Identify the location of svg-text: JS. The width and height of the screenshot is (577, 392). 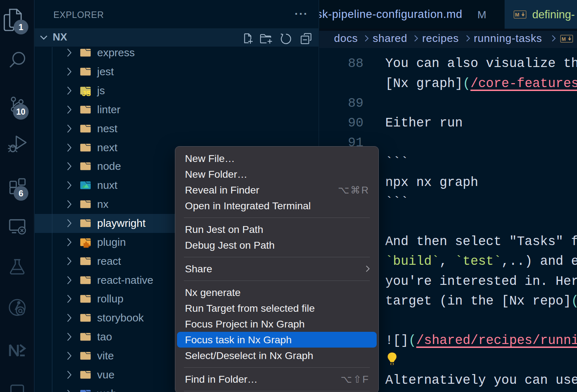
(87, 93).